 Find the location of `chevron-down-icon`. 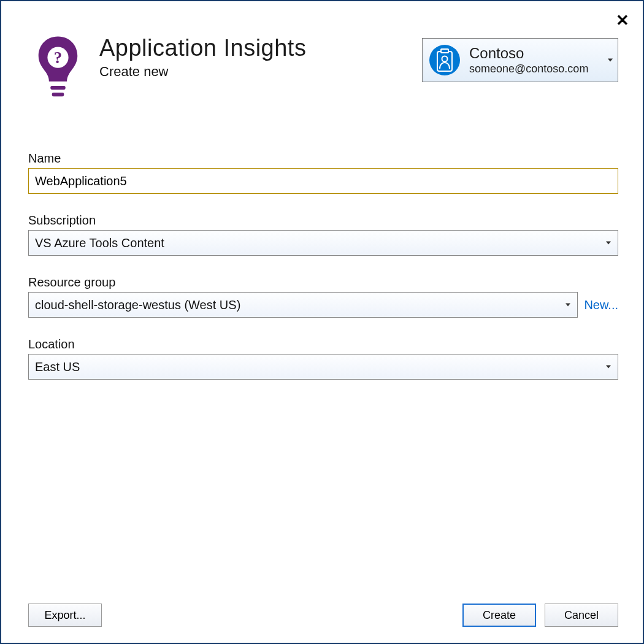

chevron-down-icon is located at coordinates (610, 60).